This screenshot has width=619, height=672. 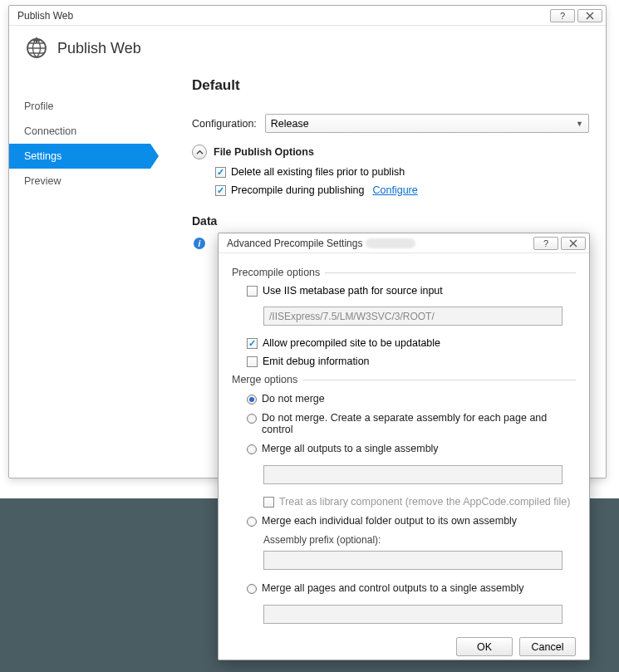 I want to click on merge-all-pages-input, so click(x=413, y=615).